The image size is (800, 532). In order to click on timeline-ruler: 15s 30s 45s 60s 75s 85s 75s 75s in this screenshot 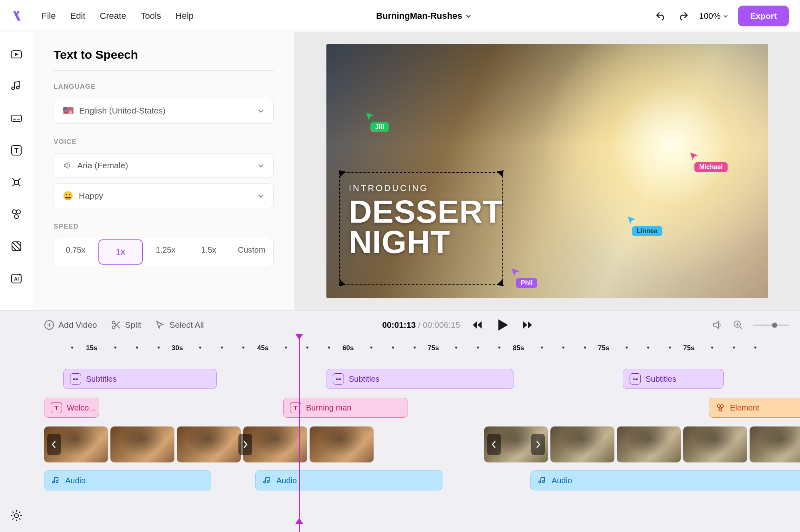, I will do `click(416, 348)`.